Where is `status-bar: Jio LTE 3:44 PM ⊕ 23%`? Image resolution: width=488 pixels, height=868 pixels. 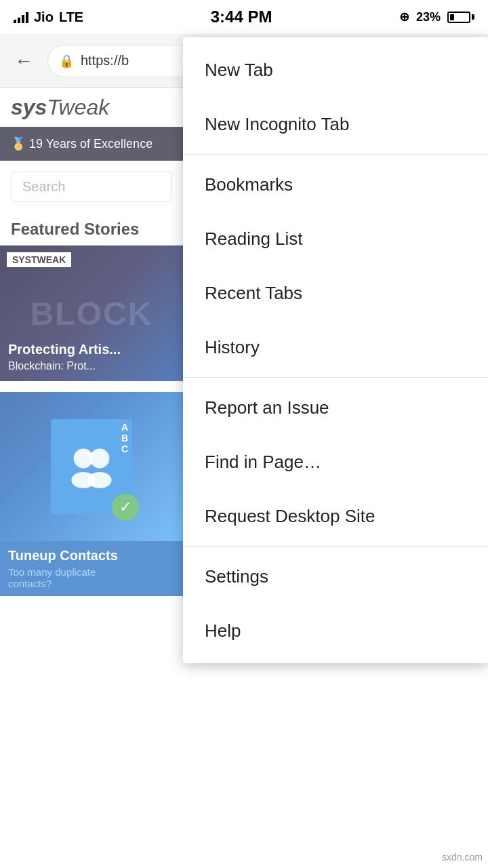 status-bar: Jio LTE 3:44 PM ⊕ 23% is located at coordinates (244, 17).